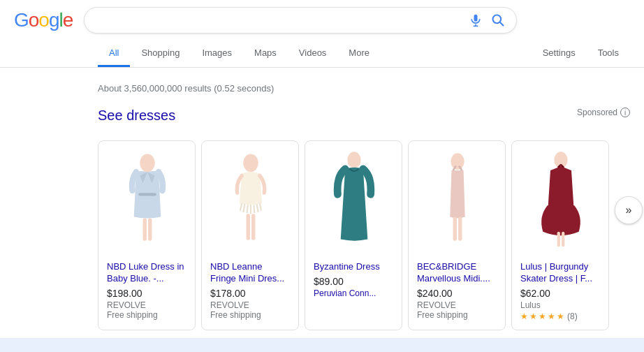 The image size is (644, 352). What do you see at coordinates (282, 20) in the screenshot?
I see `search-input: dresses` at bounding box center [282, 20].